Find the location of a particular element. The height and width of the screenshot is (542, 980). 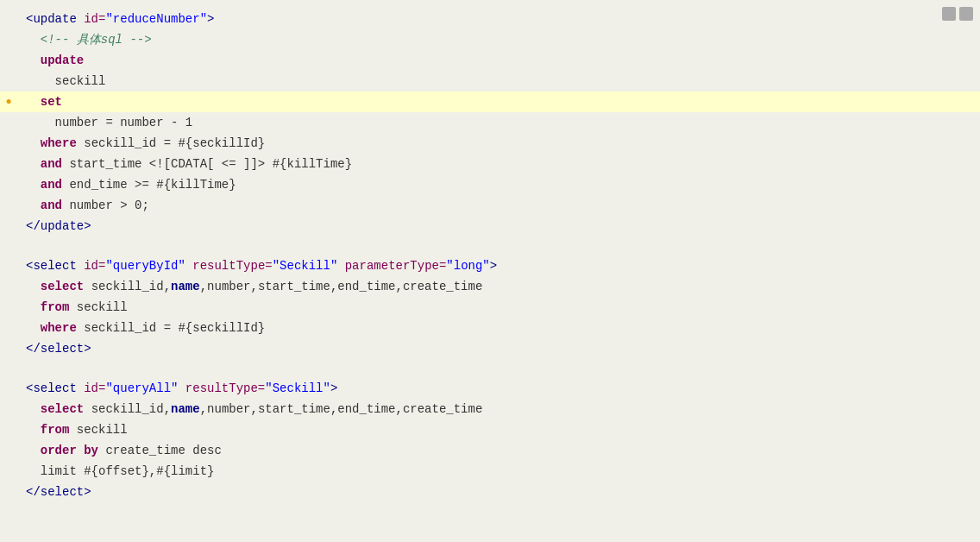

line-content: and number > 0; is located at coordinates (83, 205).